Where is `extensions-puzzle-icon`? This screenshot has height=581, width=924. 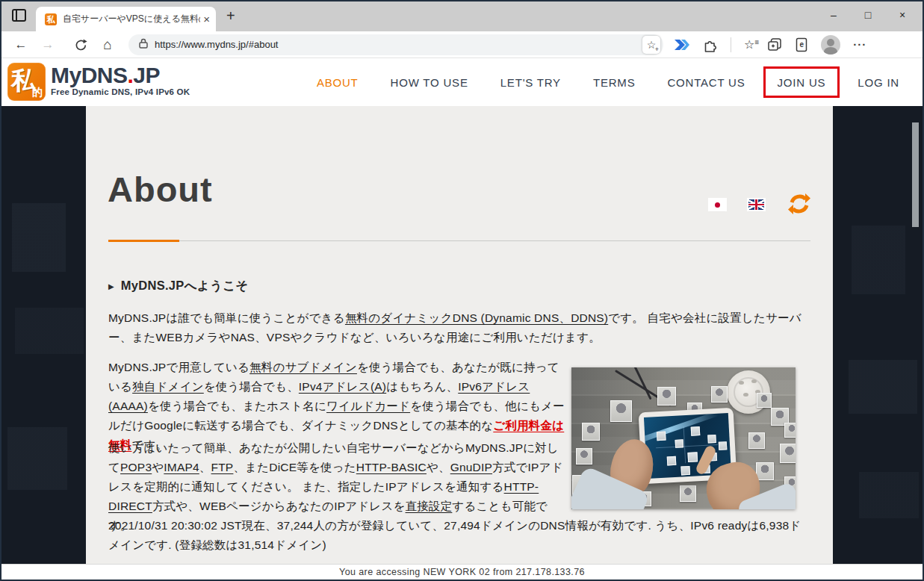 extensions-puzzle-icon is located at coordinates (710, 45).